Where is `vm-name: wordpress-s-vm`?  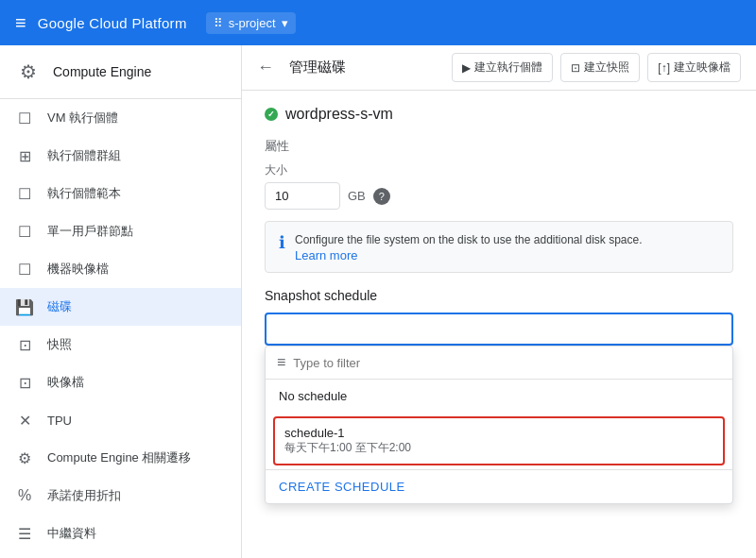 vm-name: wordpress-s-vm is located at coordinates (339, 114).